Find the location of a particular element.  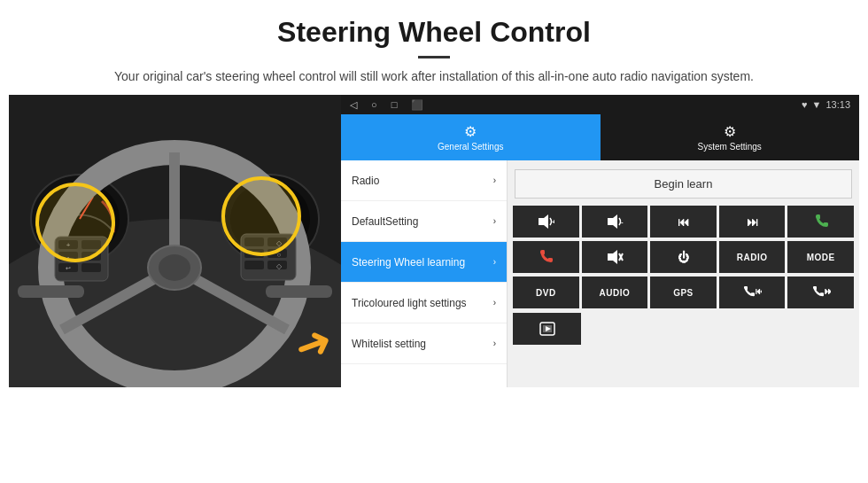

menu-item-whitelist: Whitelist setting › is located at coordinates (423, 344).